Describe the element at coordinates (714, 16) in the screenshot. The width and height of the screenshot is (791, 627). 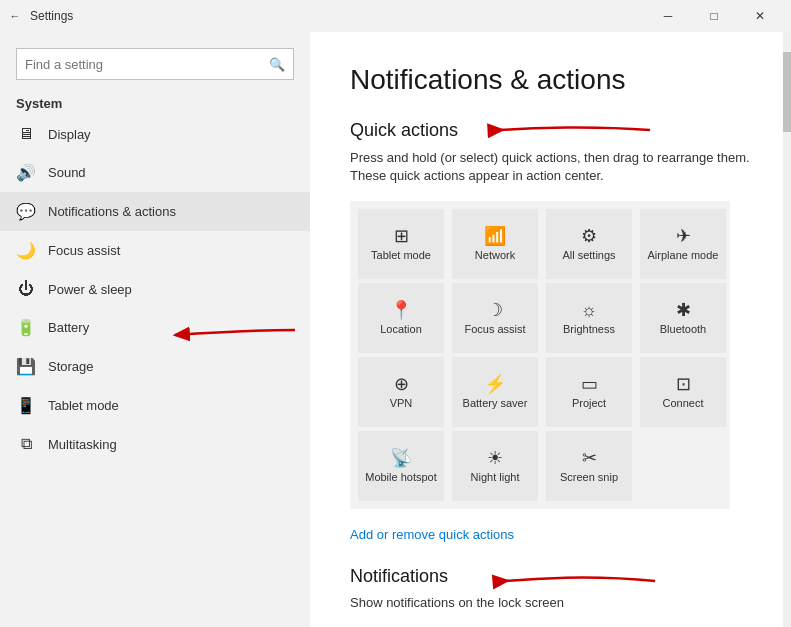
I see `title-bar-controls: ─ □ ✕` at that location.